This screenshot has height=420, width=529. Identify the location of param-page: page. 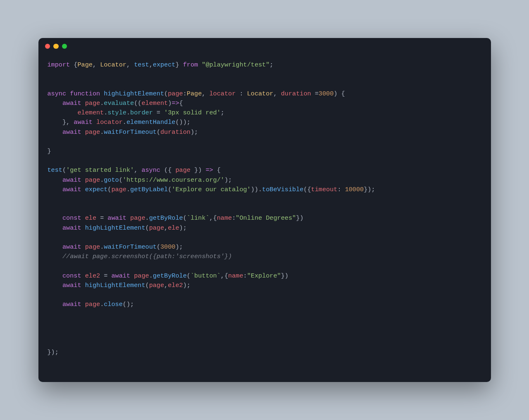
(183, 170).